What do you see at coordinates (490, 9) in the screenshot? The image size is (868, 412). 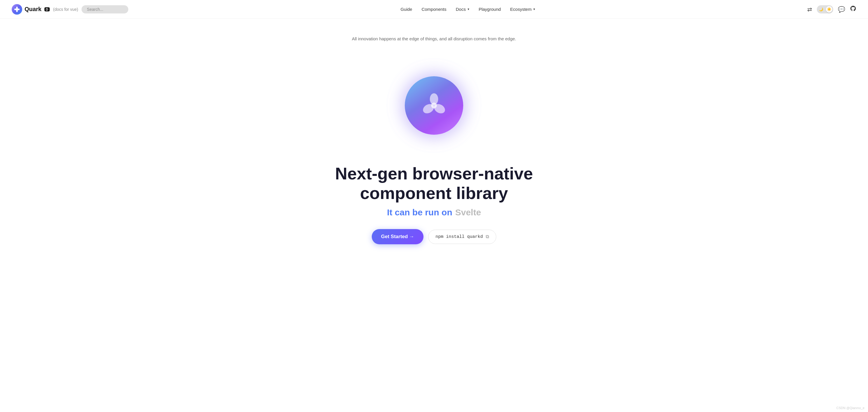 I see `nav-playground: Playground` at bounding box center [490, 9].